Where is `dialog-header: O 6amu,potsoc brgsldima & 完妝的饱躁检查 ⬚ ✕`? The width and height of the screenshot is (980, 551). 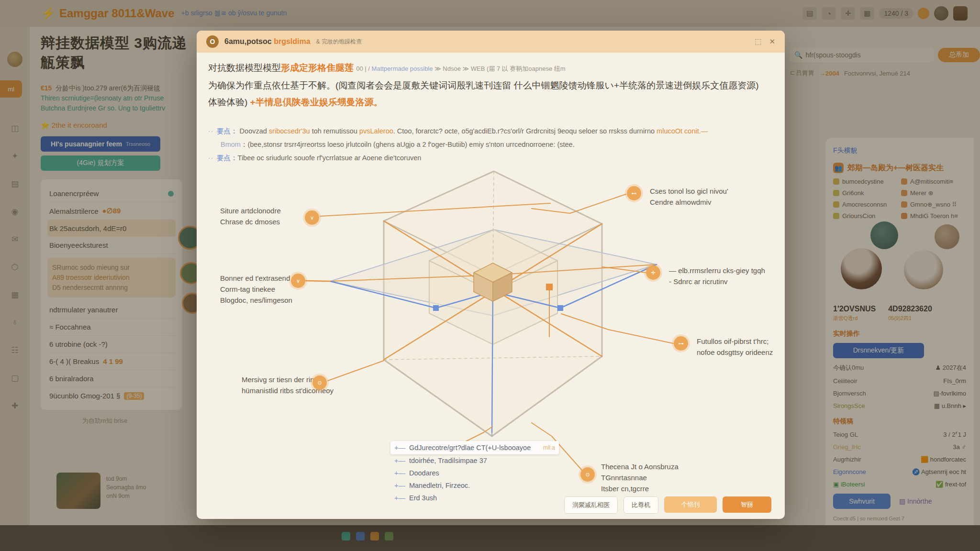 dialog-header: O 6amu,potsoc brgsldima & 完妝的饱躁检查 ⬚ ✕ is located at coordinates (491, 42).